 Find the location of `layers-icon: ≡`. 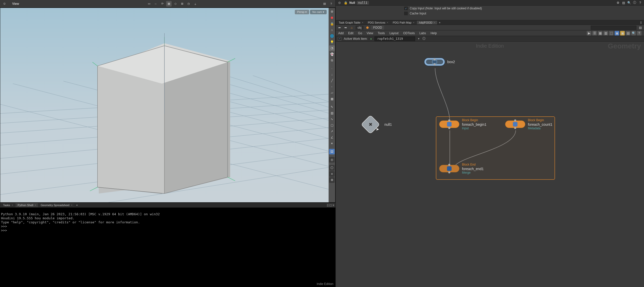

layers-icon: ≡ is located at coordinates (332, 174).